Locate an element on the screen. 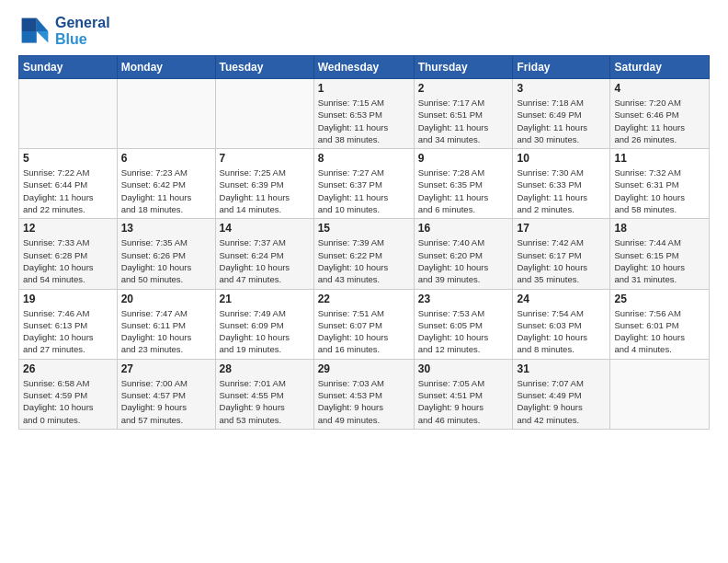  day-info: Sunrise: 7:03 AM Sunset: 4:53 PM Dayligh… is located at coordinates (364, 401).